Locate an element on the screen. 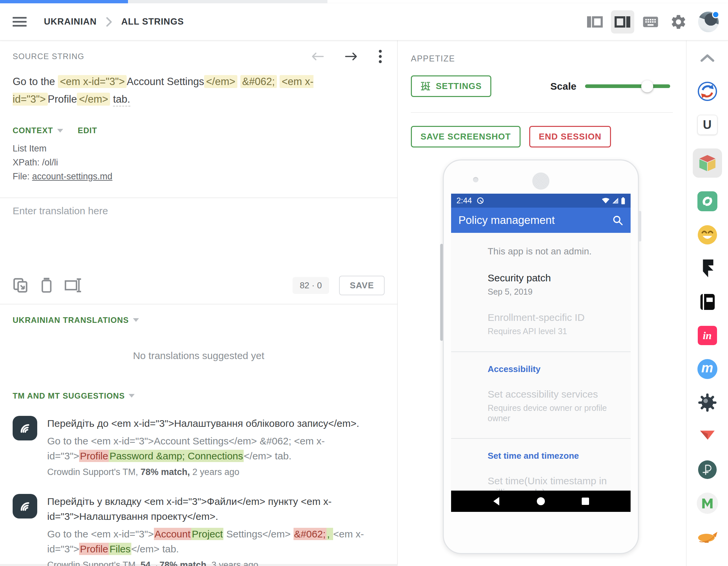  clear-translation-icon is located at coordinates (47, 285).